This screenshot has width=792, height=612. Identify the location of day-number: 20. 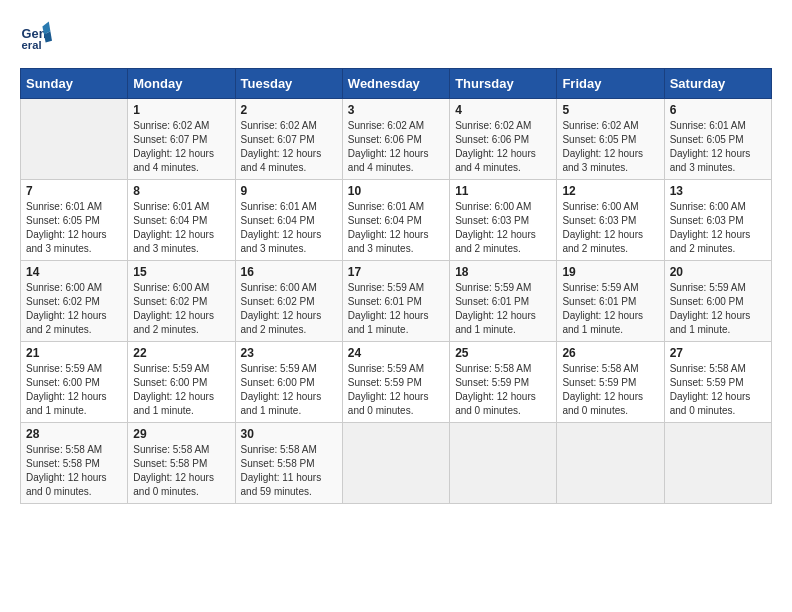
(718, 272).